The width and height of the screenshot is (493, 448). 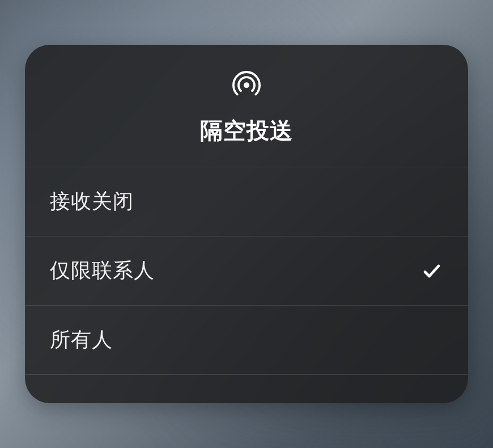 I want to click on option-label: 接收关闭, so click(x=92, y=202).